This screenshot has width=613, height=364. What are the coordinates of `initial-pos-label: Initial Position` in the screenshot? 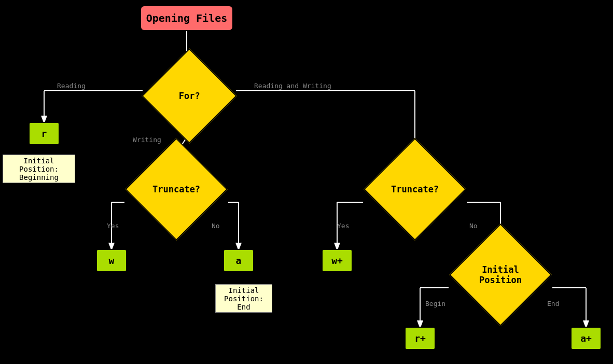 It's located at (500, 275).